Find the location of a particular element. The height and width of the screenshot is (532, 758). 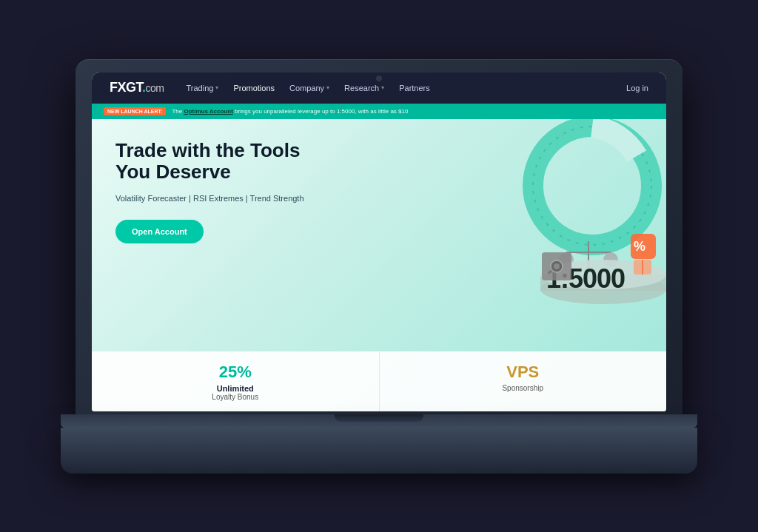

logo-fxgt: FXGT is located at coordinates (126, 87).